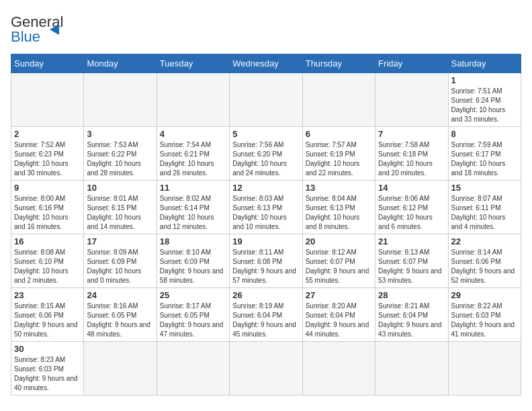 Image resolution: width=532 pixels, height=411 pixels. Describe the element at coordinates (266, 320) in the screenshot. I see `day-info: Sunrise: 8:19 AMSunset: 6:04 PMDaylight:…` at that location.